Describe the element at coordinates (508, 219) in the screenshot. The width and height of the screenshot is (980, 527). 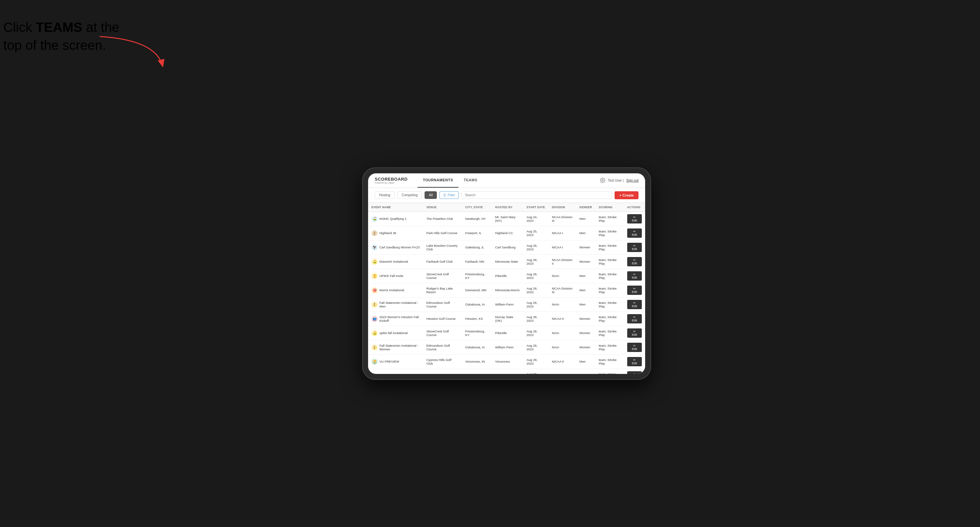
I see `hosted-by-cell: Mt. Saint Mary (NY)` at that location.